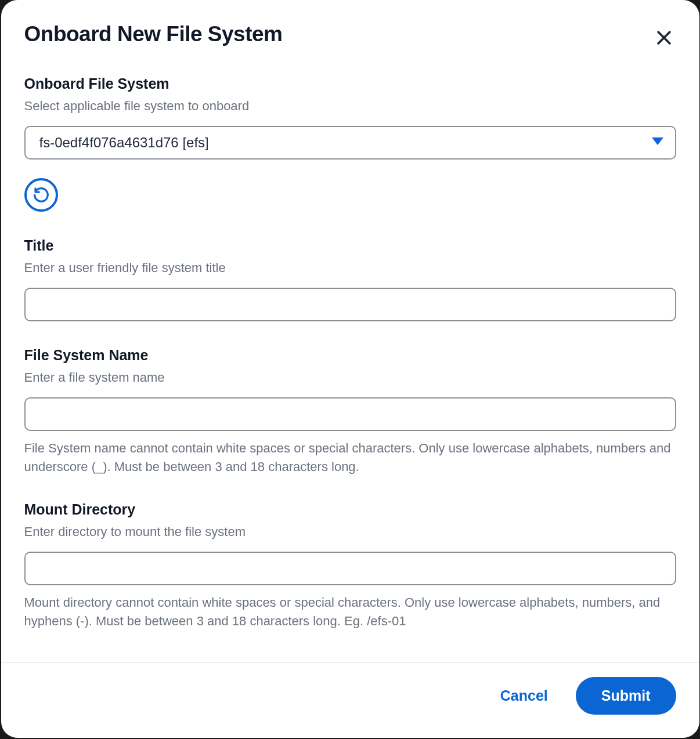 The width and height of the screenshot is (700, 739). What do you see at coordinates (351, 143) in the screenshot?
I see `file-system-select: fs-0edf4f076a4631d76 [efs]` at bounding box center [351, 143].